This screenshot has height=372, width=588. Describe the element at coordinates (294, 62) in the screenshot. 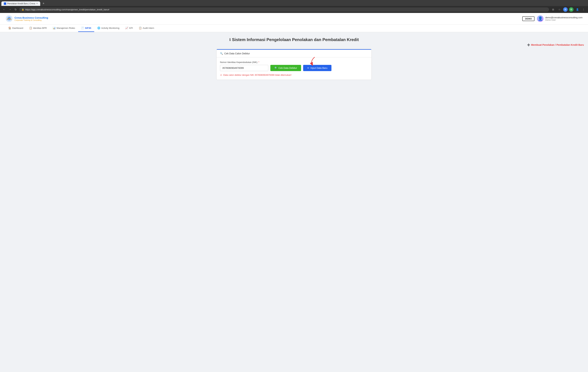

I see `form-label: Nomor Identitas Kependudukan (NIK) *` at that location.